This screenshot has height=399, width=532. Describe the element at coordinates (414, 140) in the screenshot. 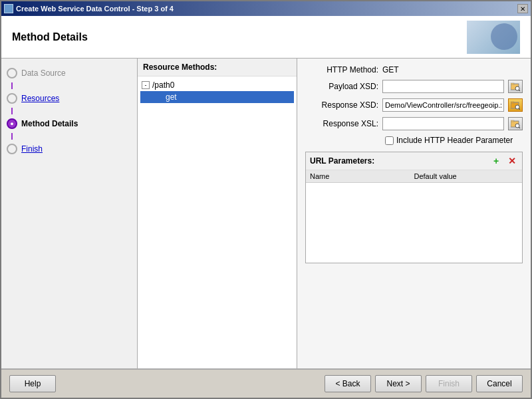

I see `include-http-row: Include HTTP Header Parameter` at that location.